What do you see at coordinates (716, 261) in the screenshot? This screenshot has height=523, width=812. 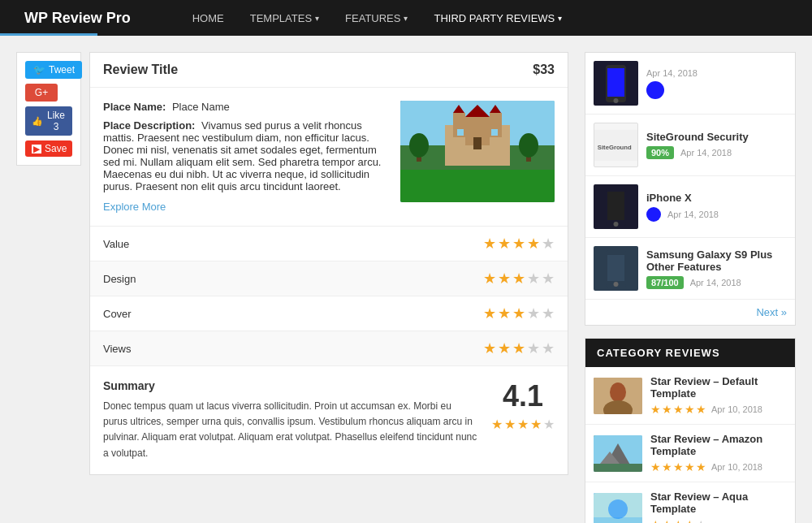 I see `samsung-title: Samsung Galaxy S9 Plus Other Features` at bounding box center [716, 261].